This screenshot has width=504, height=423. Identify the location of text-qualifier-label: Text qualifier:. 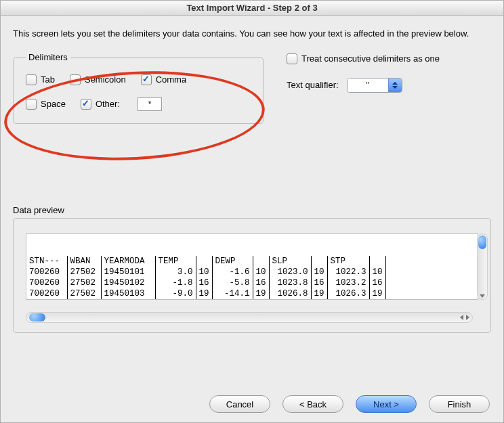
(313, 85).